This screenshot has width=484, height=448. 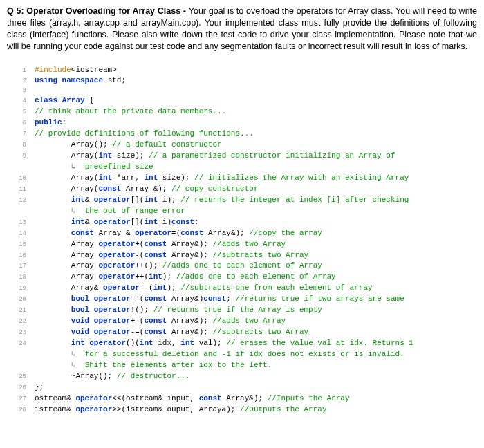 I want to click on line-number: 25, so click(x=19, y=377).